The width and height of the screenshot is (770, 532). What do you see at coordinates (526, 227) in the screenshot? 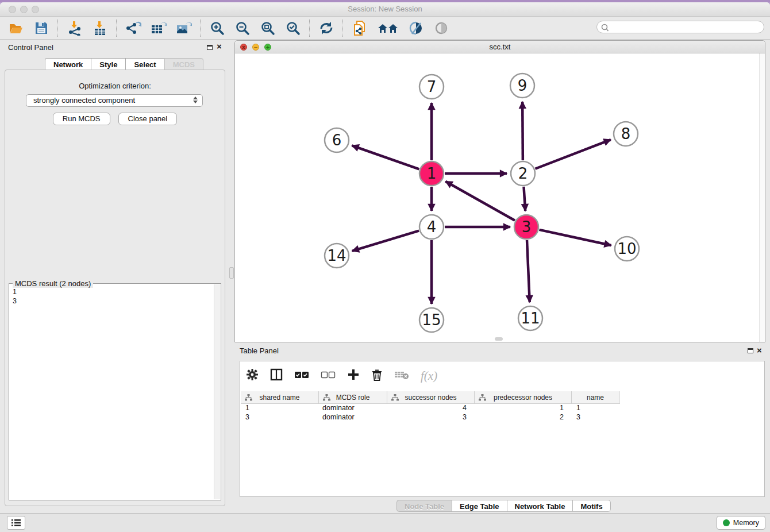
I see `node-3: 3` at bounding box center [526, 227].